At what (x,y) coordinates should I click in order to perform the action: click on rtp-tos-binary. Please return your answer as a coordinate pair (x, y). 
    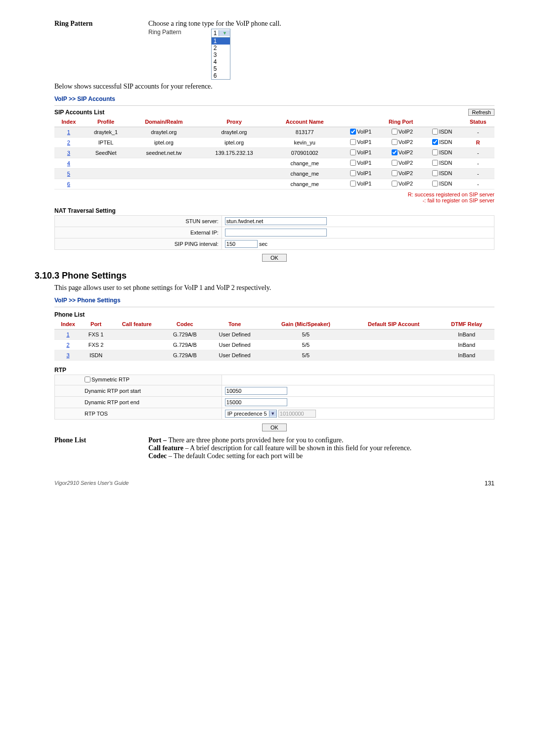
    Looking at the image, I should click on (297, 414).